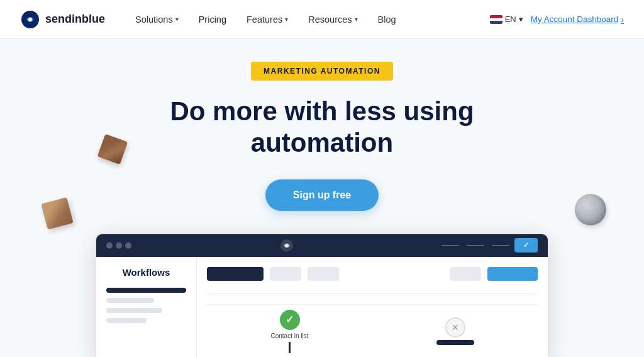  What do you see at coordinates (322, 195) in the screenshot?
I see `signup-button: Sign up free` at bounding box center [322, 195].